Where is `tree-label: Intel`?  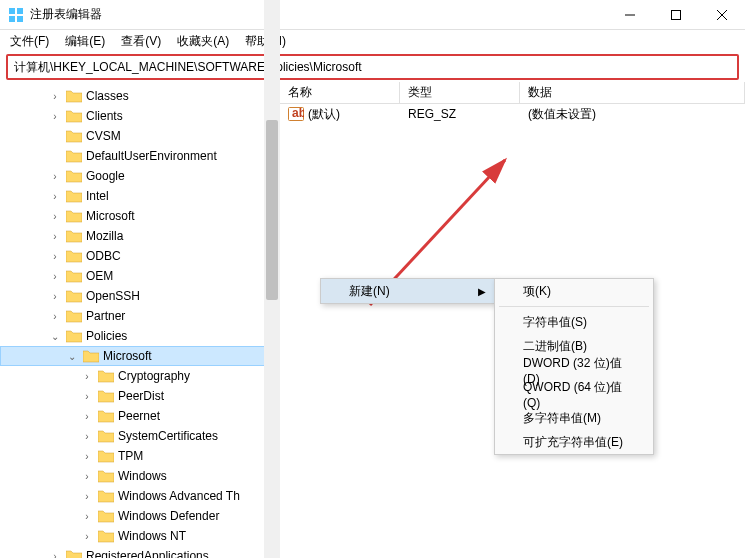 tree-label: Intel is located at coordinates (98, 196).